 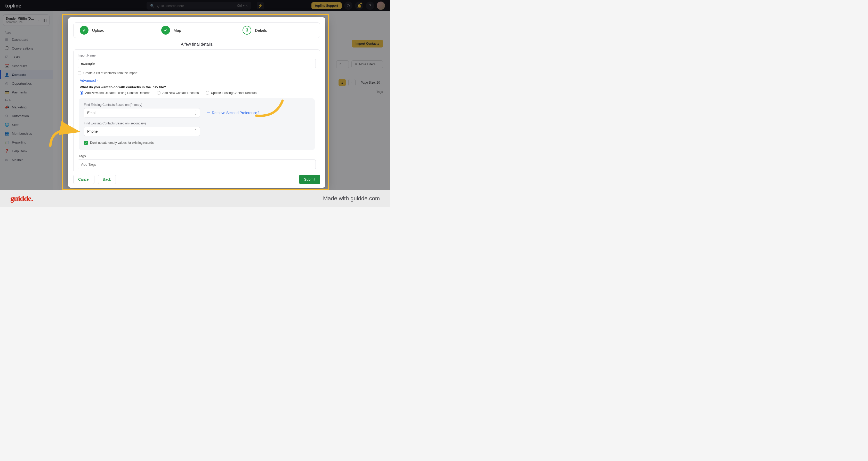 What do you see at coordinates (247, 30) in the screenshot?
I see `step-number: 3` at bounding box center [247, 30].